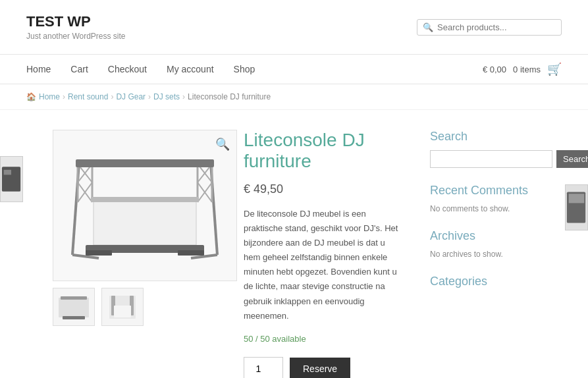  Describe the element at coordinates (496, 254) in the screenshot. I see `sidebar: Search Search Recent Comments No comment…` at that location.